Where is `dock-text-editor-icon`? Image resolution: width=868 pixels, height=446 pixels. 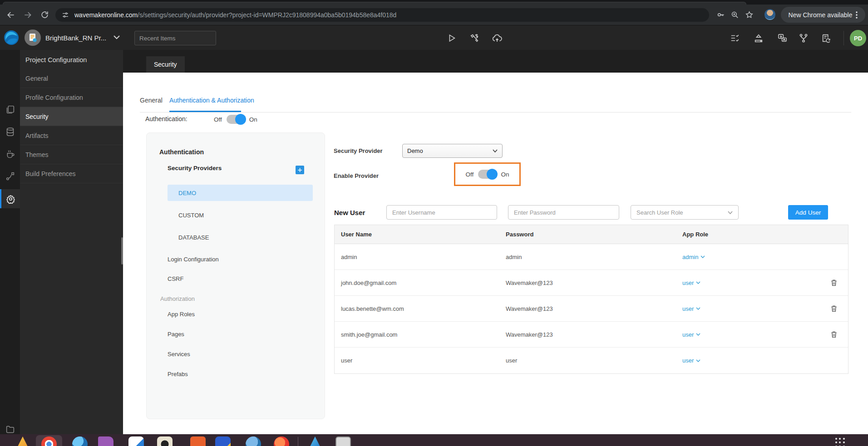 dock-text-editor-icon is located at coordinates (136, 441).